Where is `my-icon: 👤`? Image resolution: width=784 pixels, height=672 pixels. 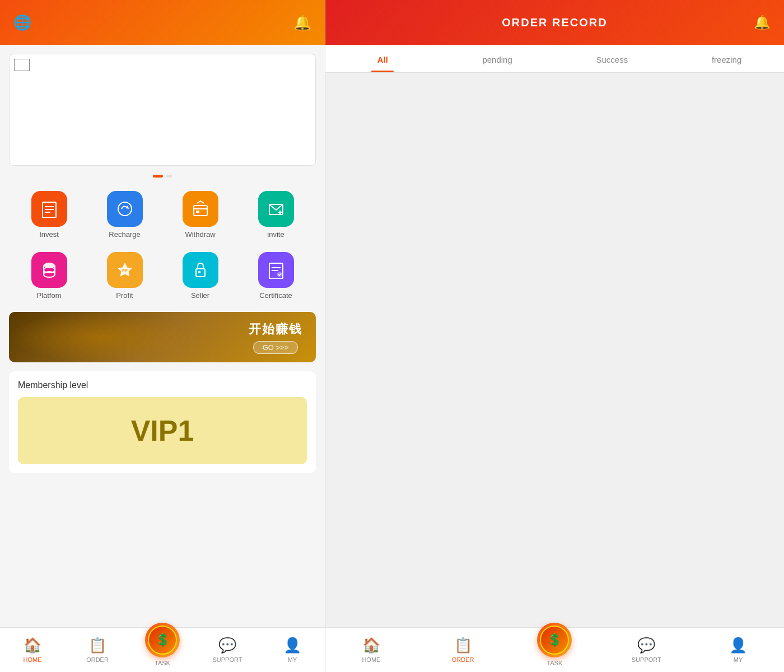 my-icon: 👤 is located at coordinates (292, 645).